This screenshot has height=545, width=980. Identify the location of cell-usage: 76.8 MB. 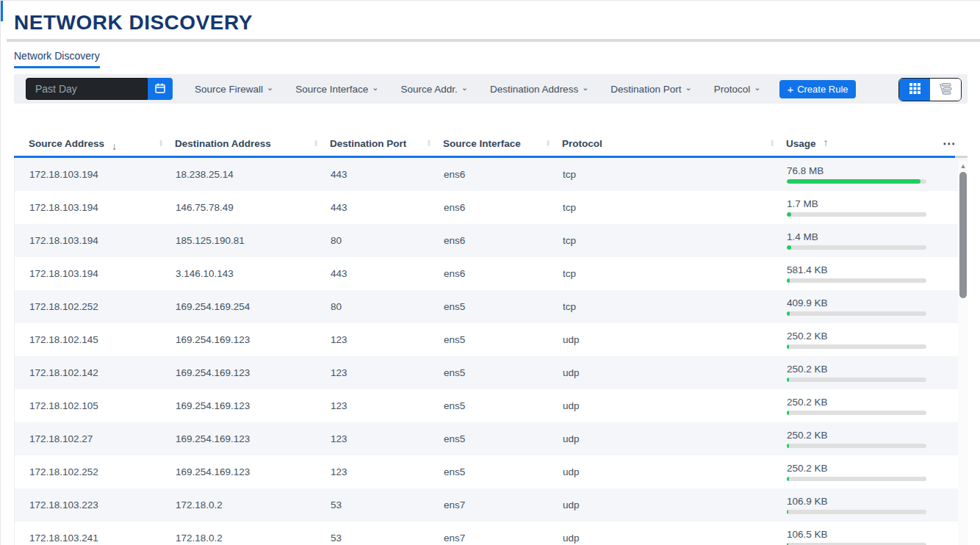
(855, 175).